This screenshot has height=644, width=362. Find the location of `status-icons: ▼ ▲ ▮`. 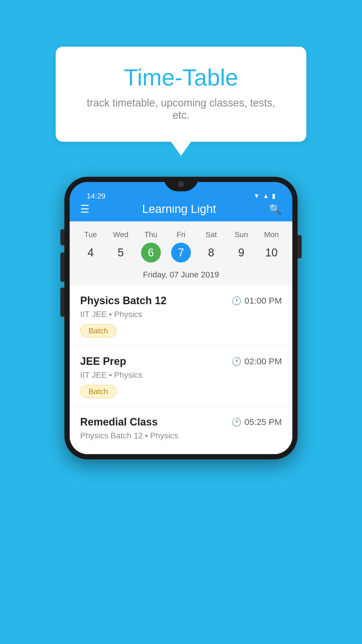

status-icons: ▼ ▲ ▮ is located at coordinates (264, 196).